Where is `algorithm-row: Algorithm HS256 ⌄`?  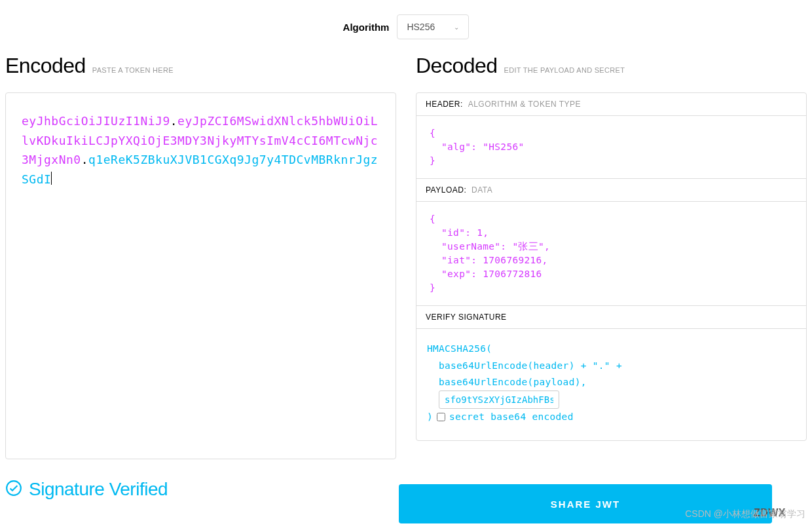
algorithm-row: Algorithm HS256 ⌄ is located at coordinates (406, 27).